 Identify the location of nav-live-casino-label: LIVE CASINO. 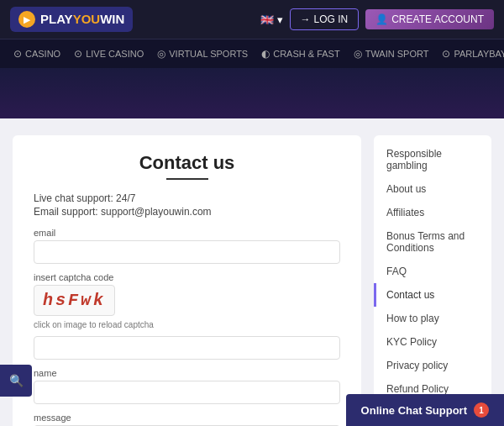
(114, 54).